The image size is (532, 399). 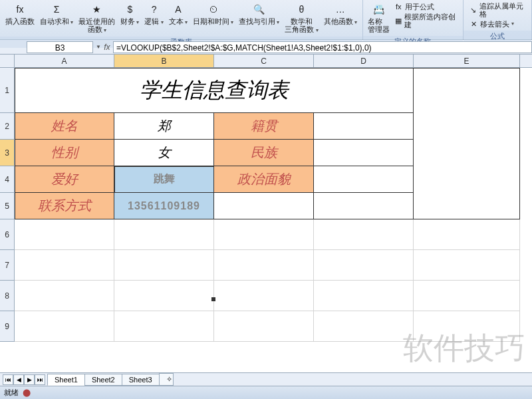 What do you see at coordinates (364, 153) in the screenshot?
I see `cell-D3` at bounding box center [364, 153].